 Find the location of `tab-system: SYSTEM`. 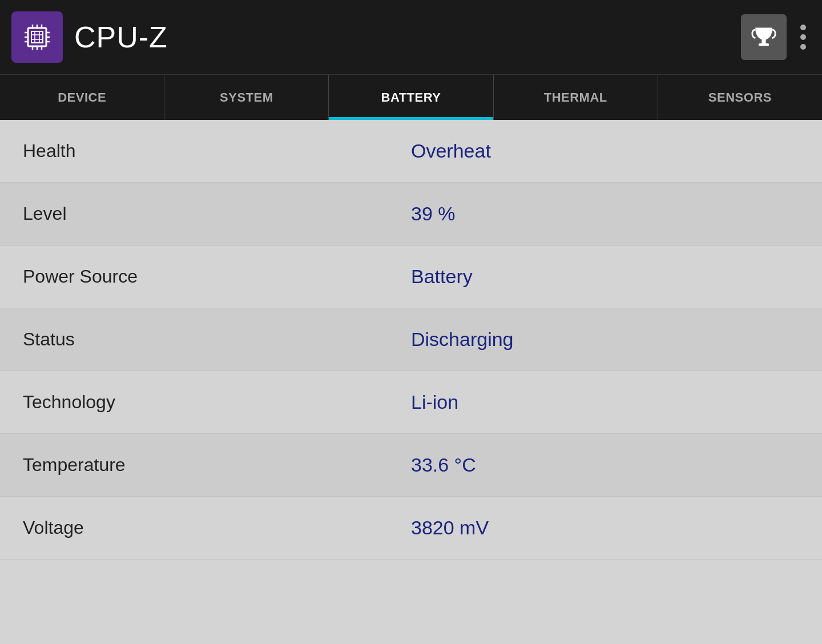

tab-system: SYSTEM is located at coordinates (247, 97).